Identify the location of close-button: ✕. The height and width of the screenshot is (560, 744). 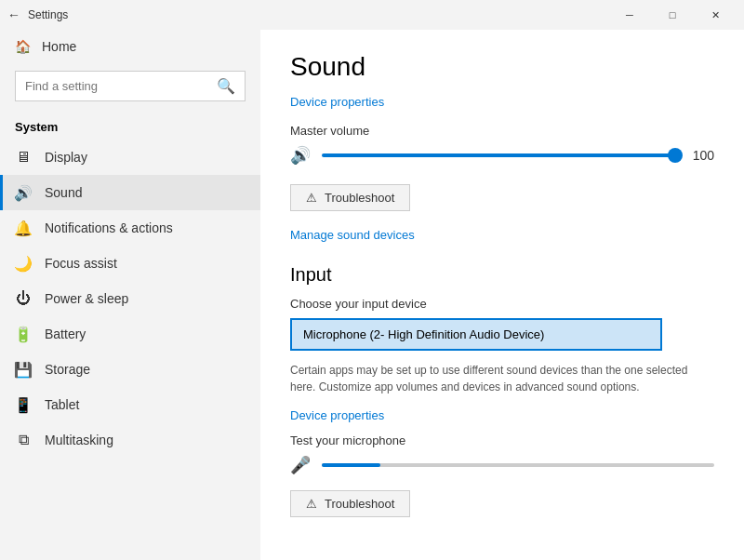
(715, 15).